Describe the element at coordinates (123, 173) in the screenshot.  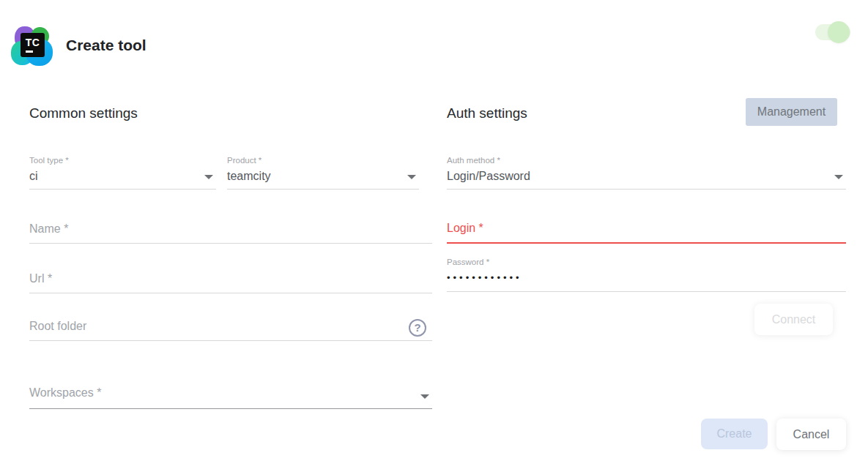
I see `tool-type-select: Tool type * ci` at that location.